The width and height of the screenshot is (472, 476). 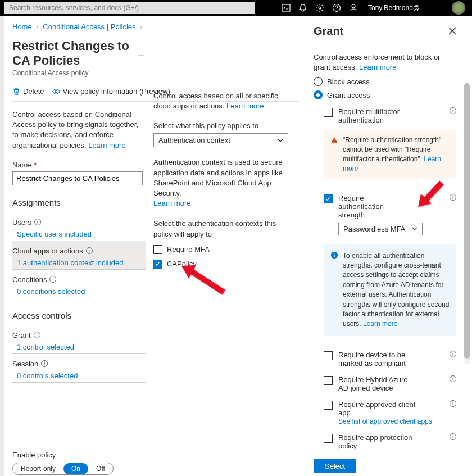 I want to click on close-icon, so click(x=452, y=31).